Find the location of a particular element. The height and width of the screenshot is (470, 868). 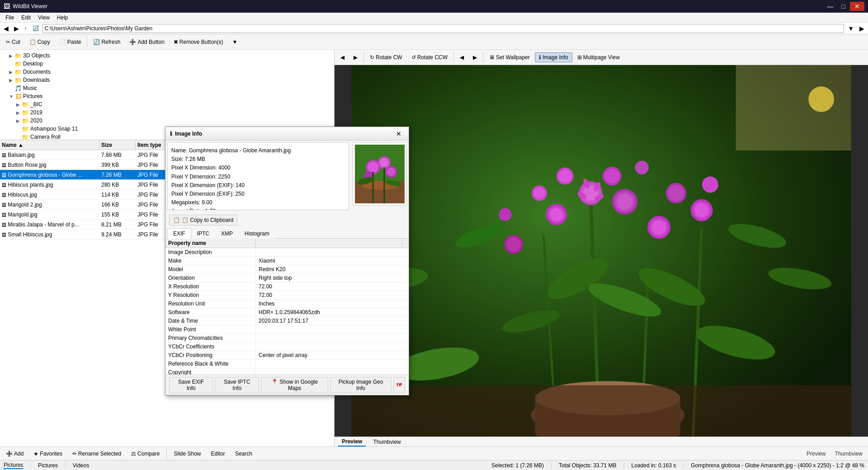

add-button: ➕ Add Button is located at coordinates (146, 42).